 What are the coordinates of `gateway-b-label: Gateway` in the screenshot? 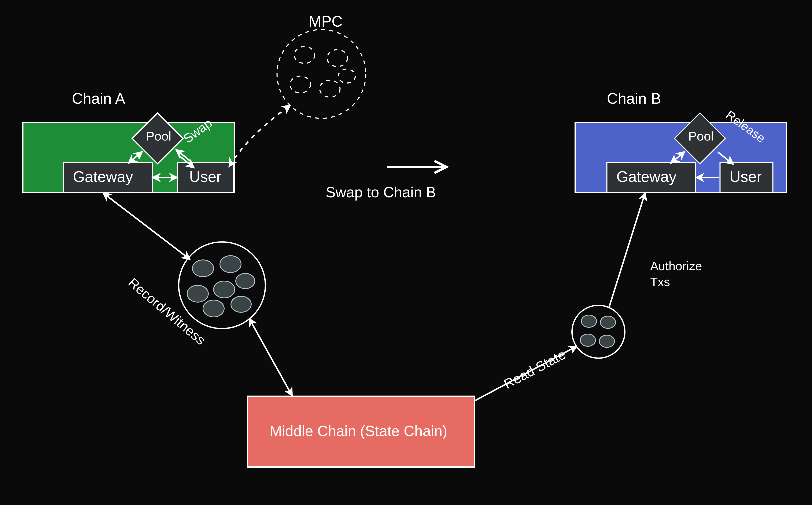 It's located at (646, 177).